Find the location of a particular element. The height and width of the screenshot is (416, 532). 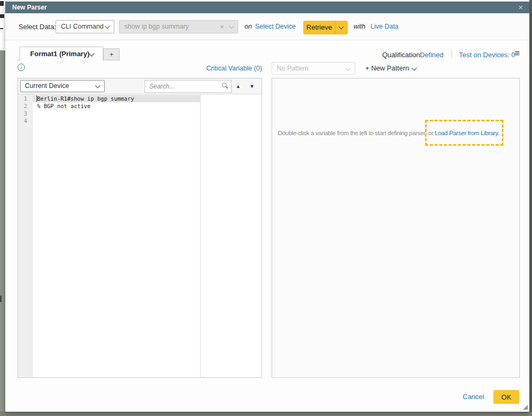

select-data-label: Select Data: is located at coordinates (37, 26).